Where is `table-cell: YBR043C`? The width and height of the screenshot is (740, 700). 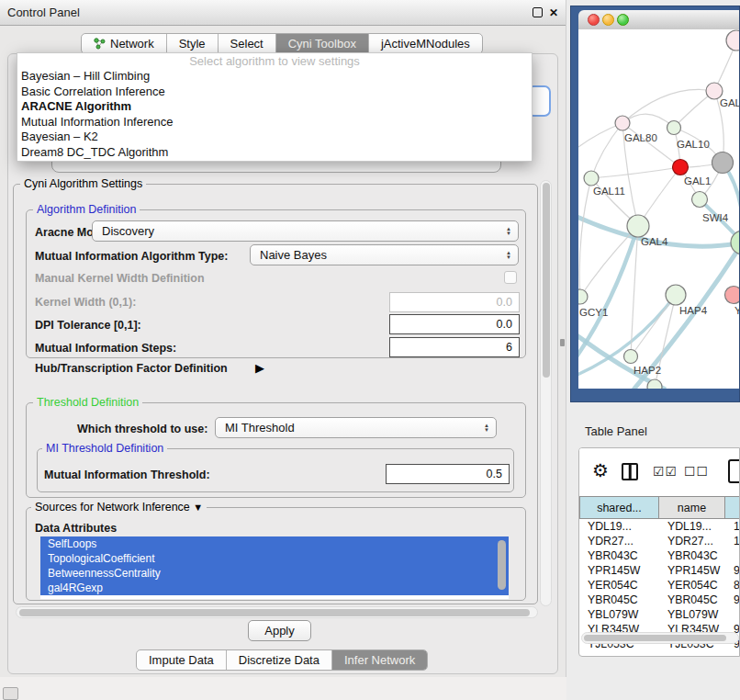 table-cell: YBR043C is located at coordinates (692, 556).